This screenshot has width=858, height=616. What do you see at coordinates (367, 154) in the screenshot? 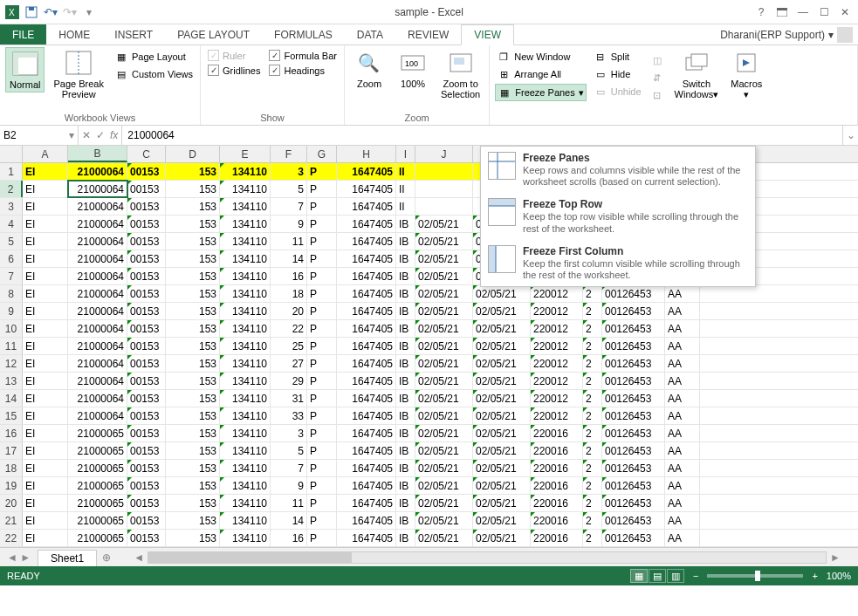
I see `column-header: H` at bounding box center [367, 154].